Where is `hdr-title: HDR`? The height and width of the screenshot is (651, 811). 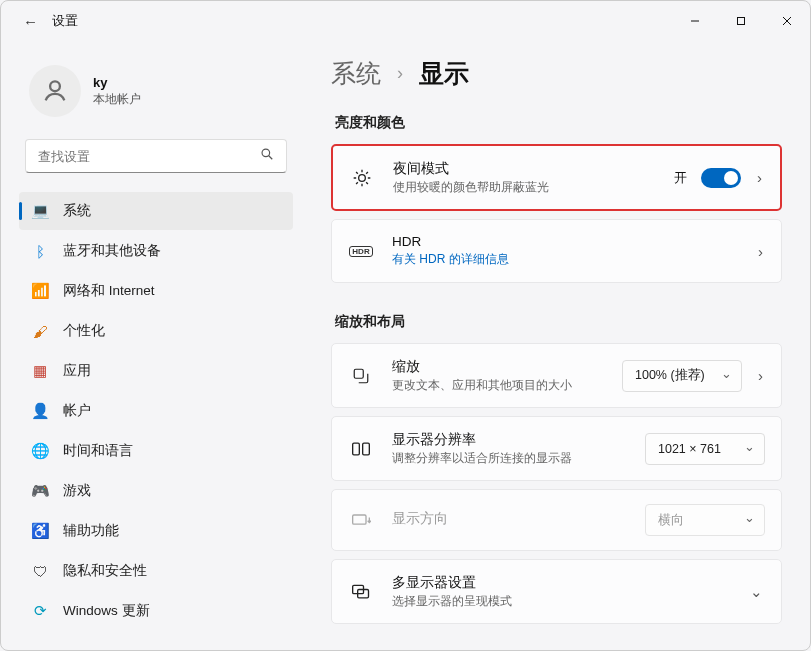
hdr-title: HDR is located at coordinates (565, 242).